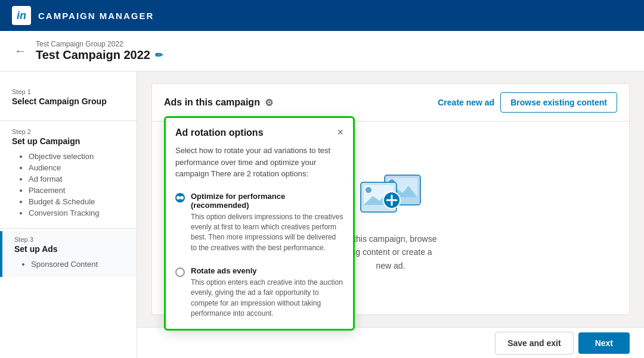  What do you see at coordinates (93, 55) in the screenshot?
I see `campaign-name-text: Test Campaign 2022` at bounding box center [93, 55].